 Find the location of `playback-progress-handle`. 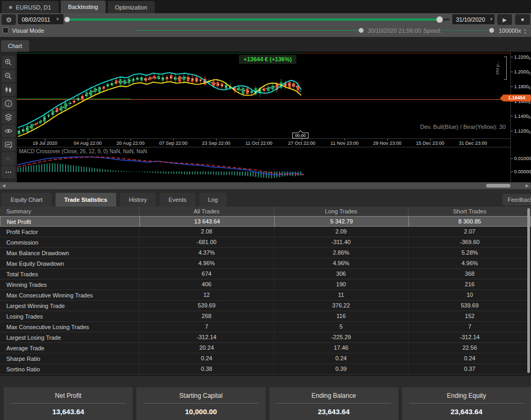

playback-progress-handle is located at coordinates (361, 31).